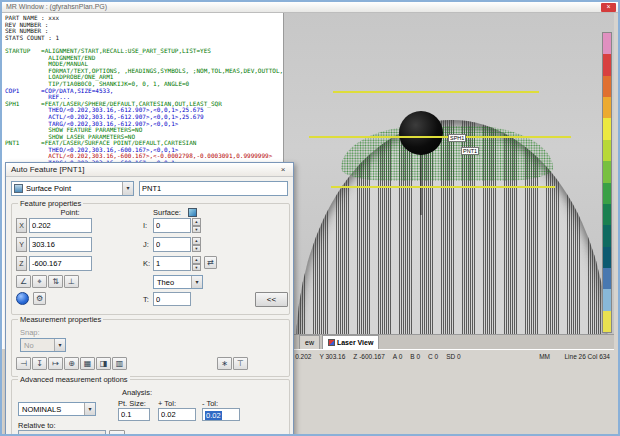  What do you see at coordinates (310, 8) in the screenshot?
I see `titlebar: MR Window : (gfyrahsnPlan.PG) ×` at bounding box center [310, 8].